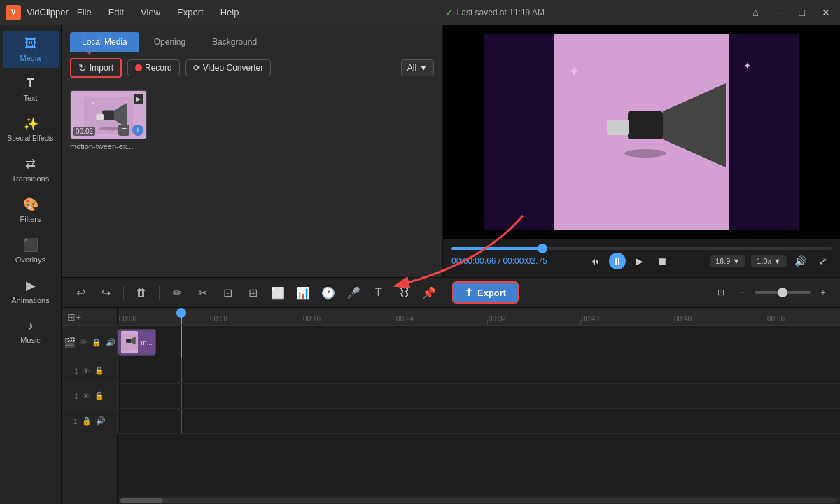 The width and height of the screenshot is (840, 504). I want to click on text-overlay-button: T, so click(379, 293).